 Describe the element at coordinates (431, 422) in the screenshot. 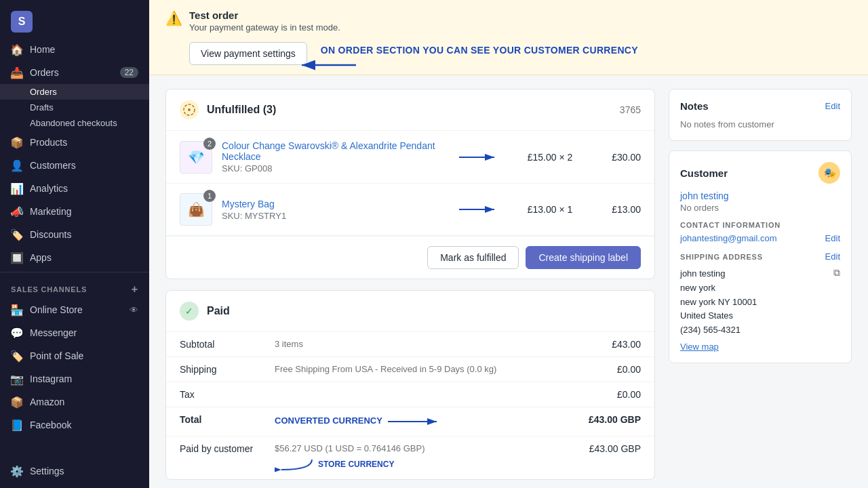

I see `total-desc: CONVERTED CURRENCY` at that location.